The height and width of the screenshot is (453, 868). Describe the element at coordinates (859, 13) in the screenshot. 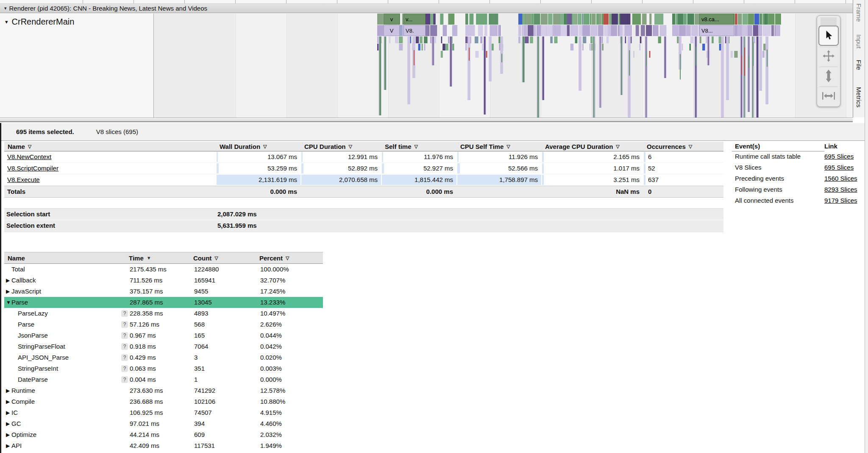

I see `side-tab-frame: Frame` at that location.